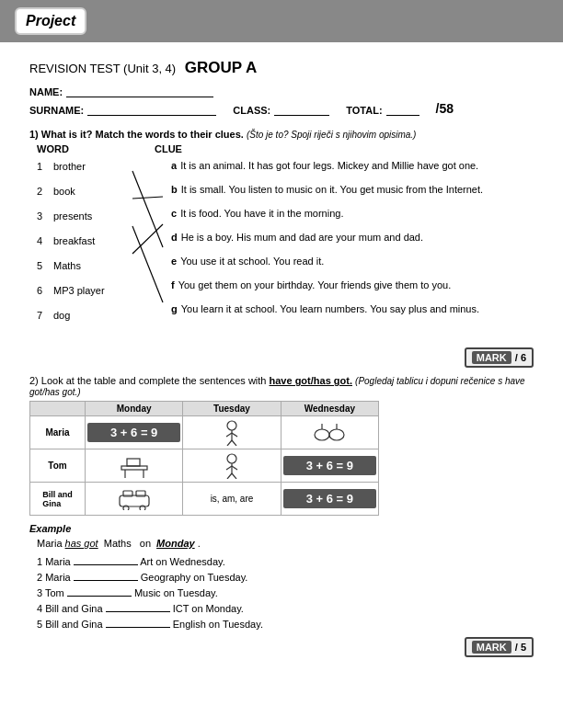  I want to click on example-has-underline: has got, so click(82, 543).